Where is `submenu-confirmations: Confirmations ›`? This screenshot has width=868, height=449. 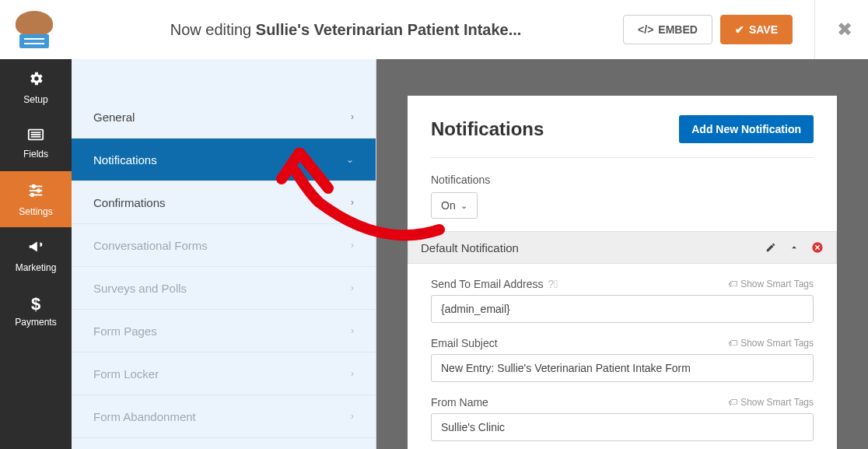 submenu-confirmations: Confirmations › is located at coordinates (224, 202).